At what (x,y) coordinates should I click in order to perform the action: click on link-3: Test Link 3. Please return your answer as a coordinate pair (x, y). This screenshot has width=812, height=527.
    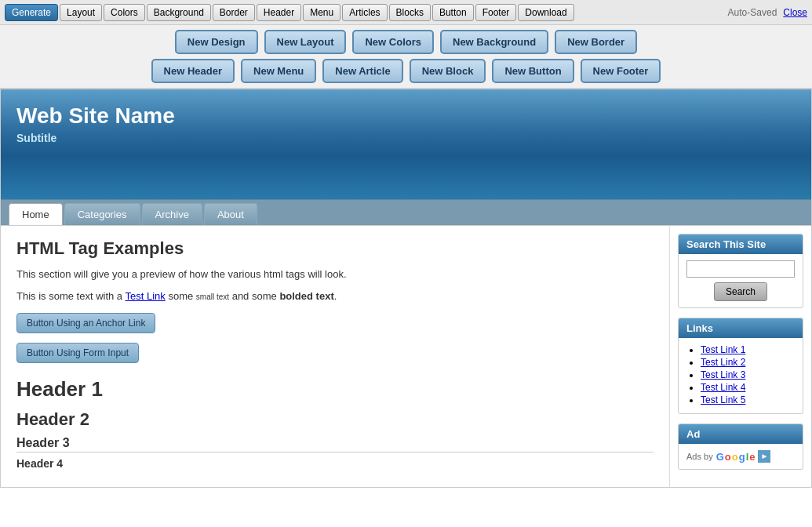
    Looking at the image, I should click on (723, 375).